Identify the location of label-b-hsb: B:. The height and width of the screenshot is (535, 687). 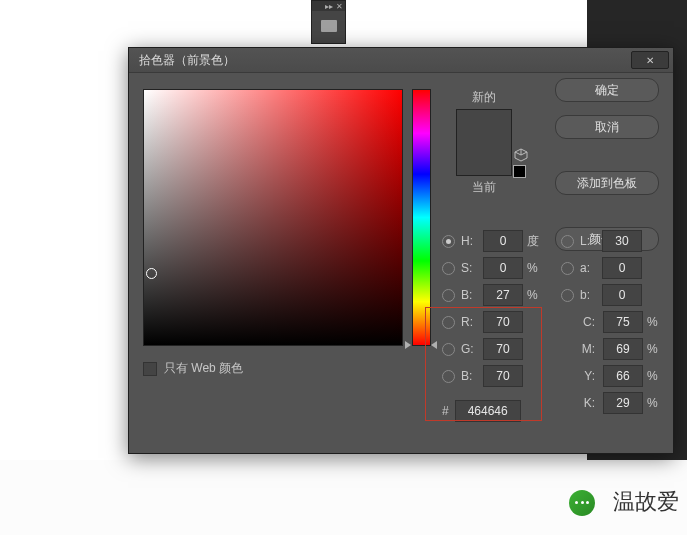
(470, 295).